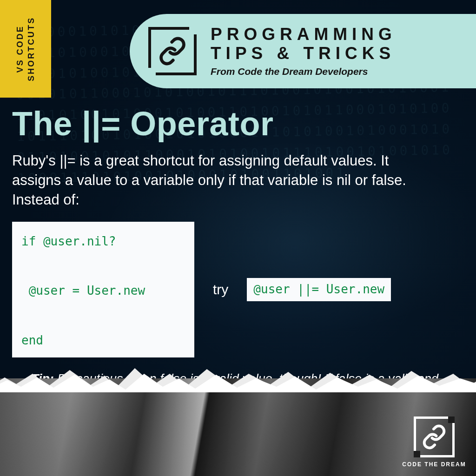  I want to click on brand-logo: CODE THE DREAM, so click(434, 442).